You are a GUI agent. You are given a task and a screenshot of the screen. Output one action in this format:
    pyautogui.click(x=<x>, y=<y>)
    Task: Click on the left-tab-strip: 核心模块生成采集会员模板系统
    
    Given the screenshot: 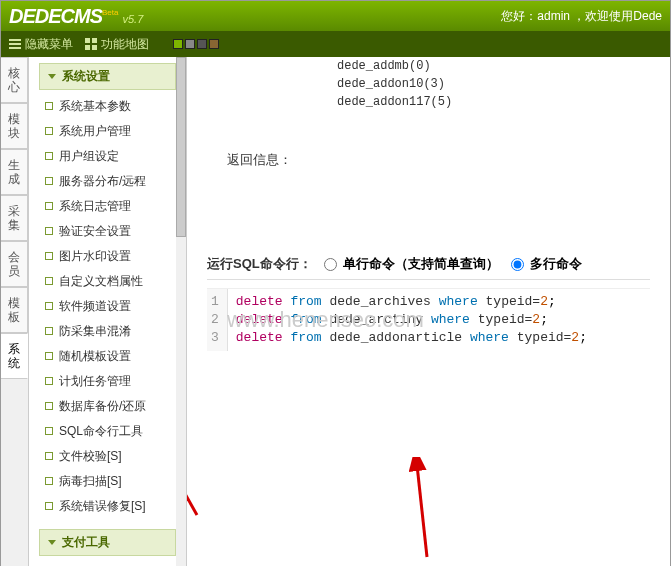 What is the action you would take?
    pyautogui.click(x=15, y=312)
    